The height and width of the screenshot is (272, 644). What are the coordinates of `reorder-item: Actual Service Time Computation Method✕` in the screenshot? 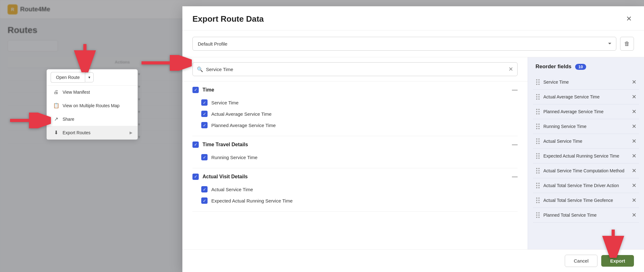 It's located at (586, 171).